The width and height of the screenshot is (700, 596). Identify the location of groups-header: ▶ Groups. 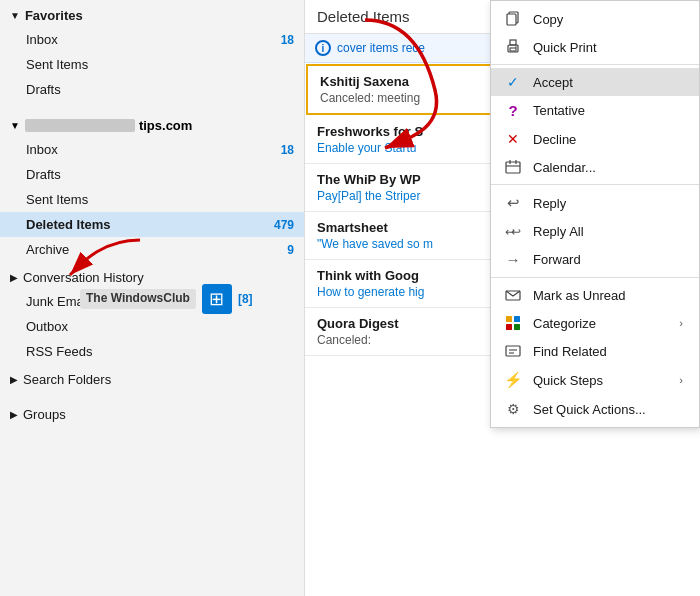
(152, 412).